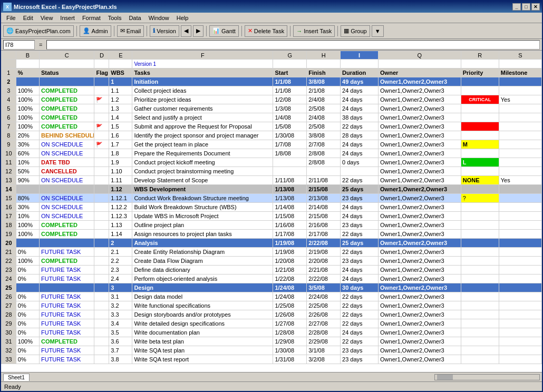  What do you see at coordinates (272, 82) in the screenshot?
I see `table-row: 2 1 Initiation 1/1/08 3/8/08 49 days Own…` at bounding box center [272, 82].